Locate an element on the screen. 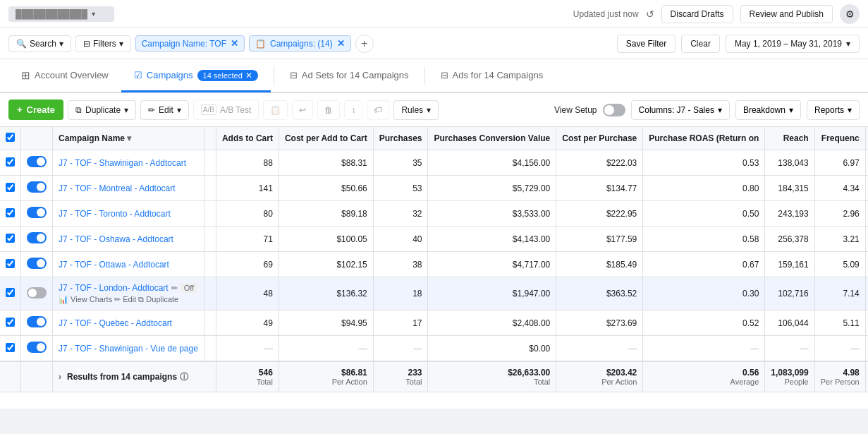 This screenshot has width=868, height=434. select-all-checkbox is located at coordinates (10, 137).